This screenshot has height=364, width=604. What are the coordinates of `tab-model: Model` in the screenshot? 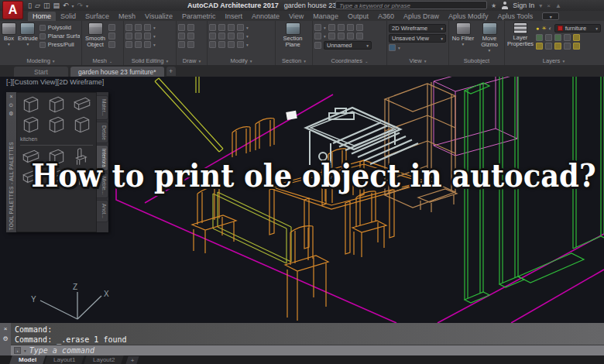 It's located at (28, 359).